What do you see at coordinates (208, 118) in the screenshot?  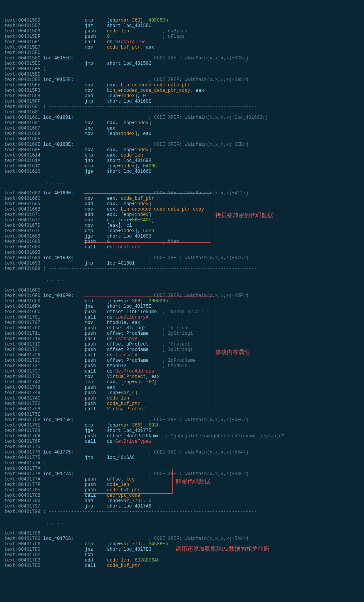 I see `xref-comment: ; CODE XREF: wWinMain(x,x,x,x):loc_40169…` at bounding box center [208, 118].